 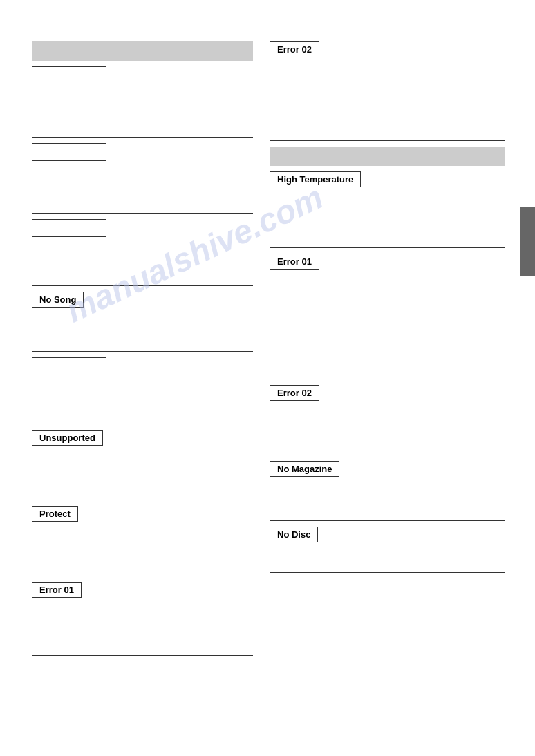 What do you see at coordinates (527, 242) in the screenshot?
I see `side-tab` at bounding box center [527, 242].